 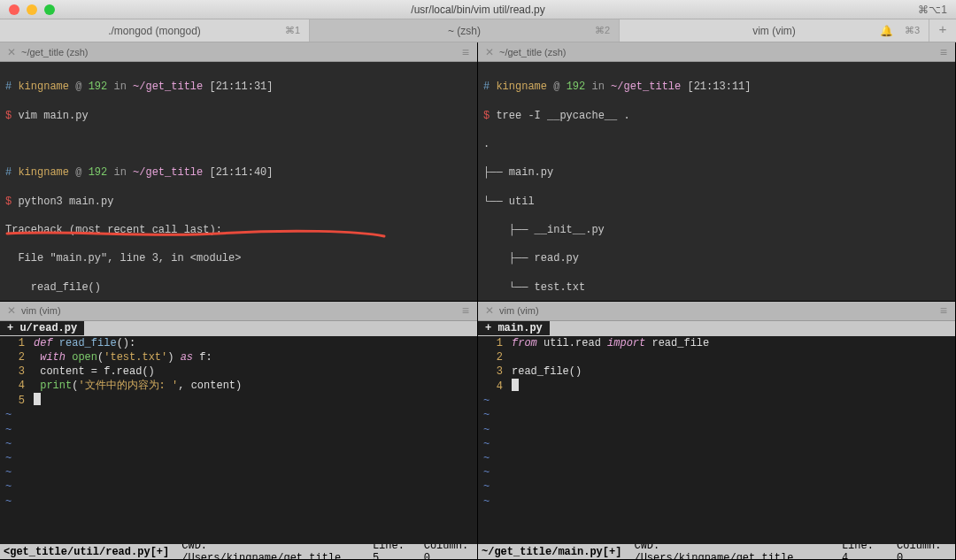 What do you see at coordinates (465, 30) in the screenshot?
I see `tab-zsh: ~ (zsh) ⌘2` at bounding box center [465, 30].